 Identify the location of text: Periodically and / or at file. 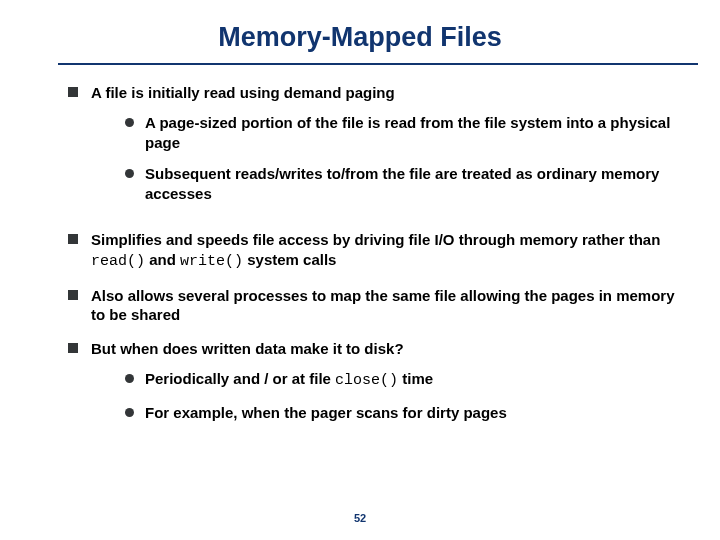
(240, 378).